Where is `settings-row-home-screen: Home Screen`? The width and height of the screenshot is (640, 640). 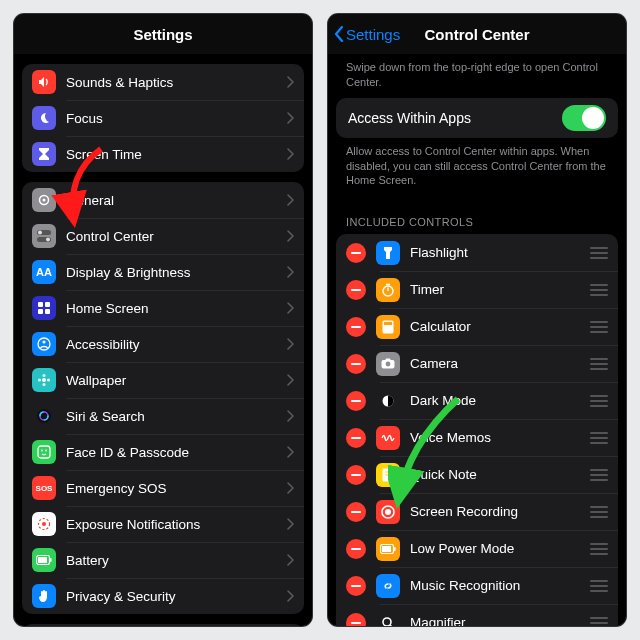 settings-row-home-screen: Home Screen is located at coordinates (163, 308).